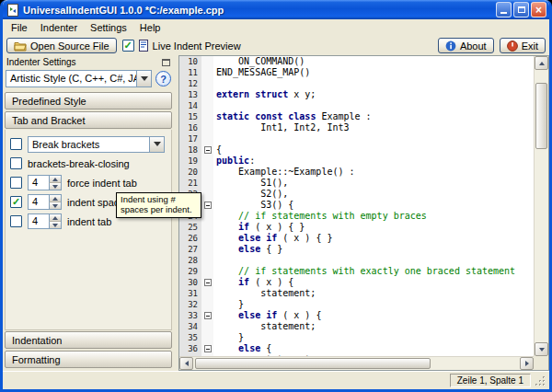 This screenshot has width=552, height=392. I want to click on section-predefined-style: Predefined Style, so click(88, 101).